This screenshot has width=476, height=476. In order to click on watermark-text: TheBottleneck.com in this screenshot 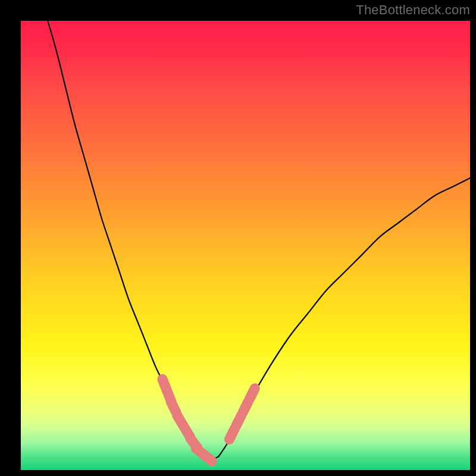, I will do `click(413, 10)`.